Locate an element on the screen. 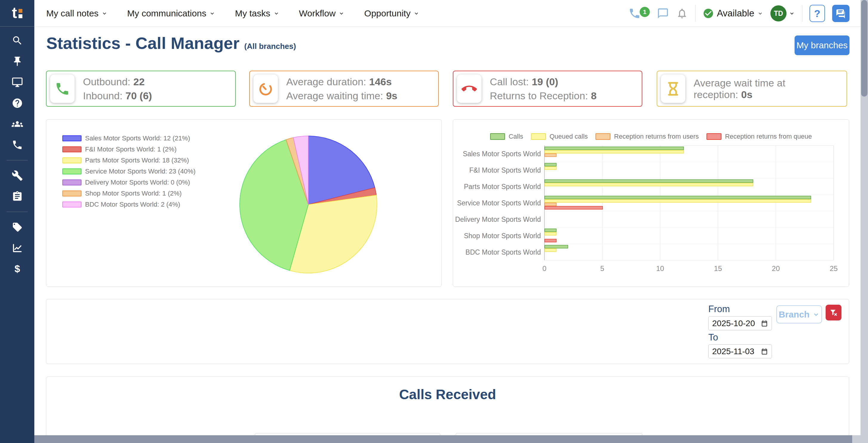 The width and height of the screenshot is (868, 443). notifications-button is located at coordinates (682, 13).